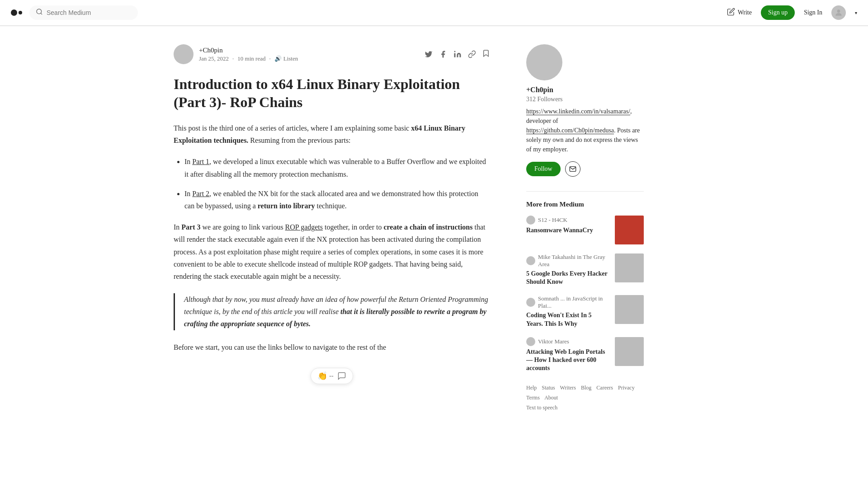  I want to click on logo-icon, so click(16, 13).